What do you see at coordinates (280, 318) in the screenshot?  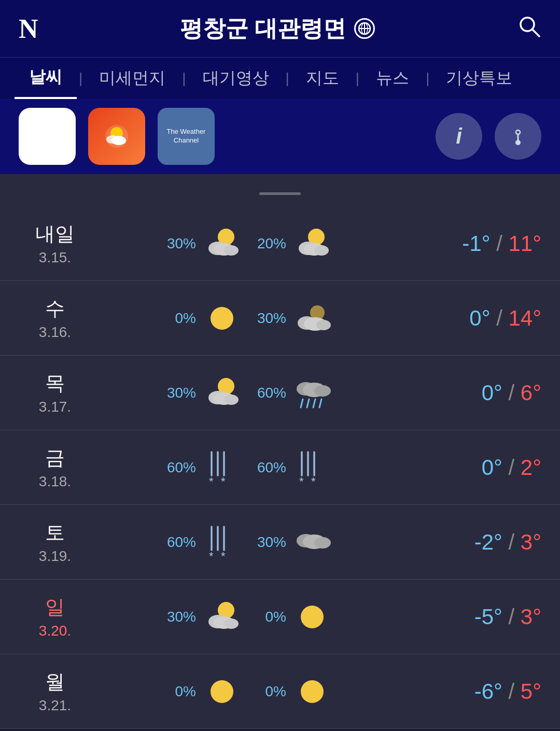 I see `forecast-row-1: 수 3.16. 0% 30%` at bounding box center [280, 318].